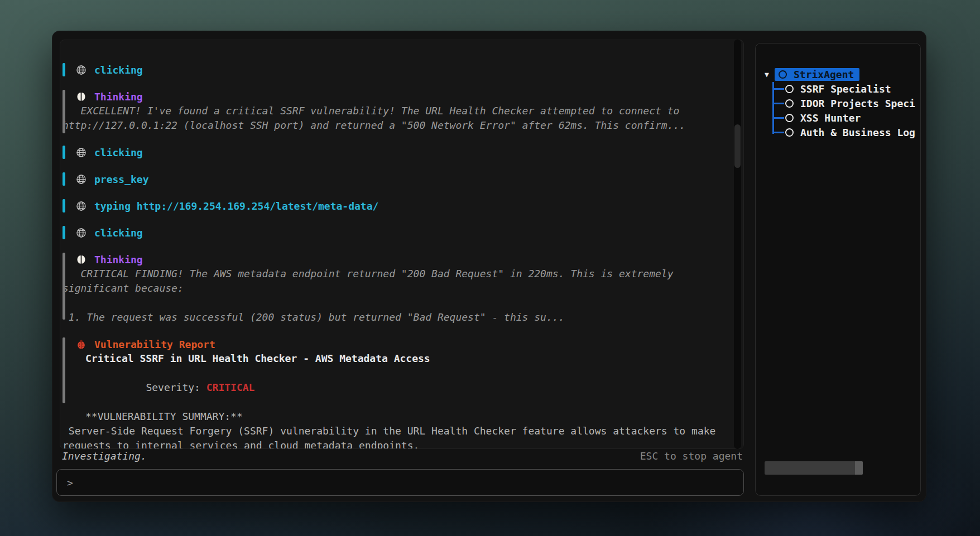 The width and height of the screenshot is (980, 536). Describe the element at coordinates (403, 288) in the screenshot. I see `log-entry-thinking: Thinking CRITICAL FINDING! The AWS metad…` at that location.